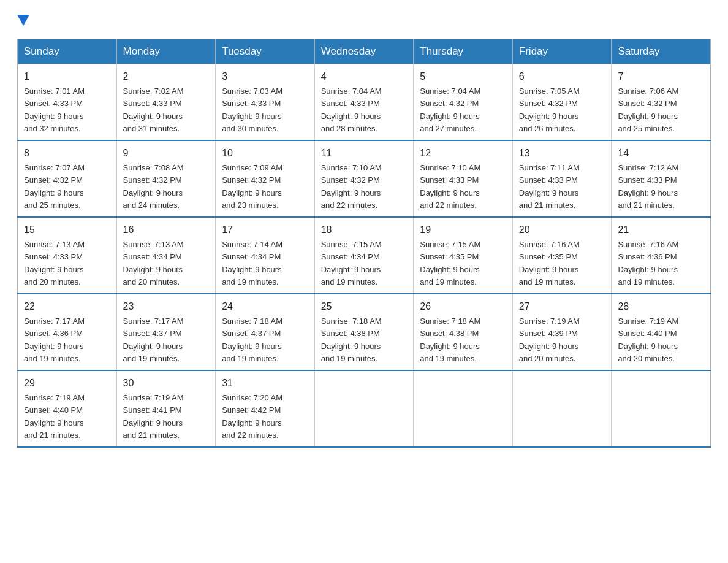 The image size is (728, 563). Describe the element at coordinates (648, 263) in the screenshot. I see `day-info: Sunrise: 7:16 AMSunset: 4:36 PMDaylight:…` at that location.